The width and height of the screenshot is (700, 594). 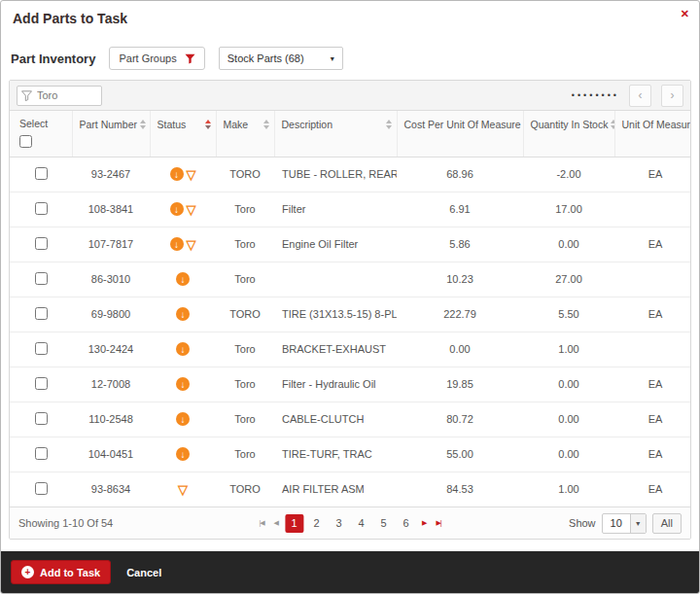 What do you see at coordinates (569, 174) in the screenshot?
I see `quantity-cell: -2.00` at bounding box center [569, 174].